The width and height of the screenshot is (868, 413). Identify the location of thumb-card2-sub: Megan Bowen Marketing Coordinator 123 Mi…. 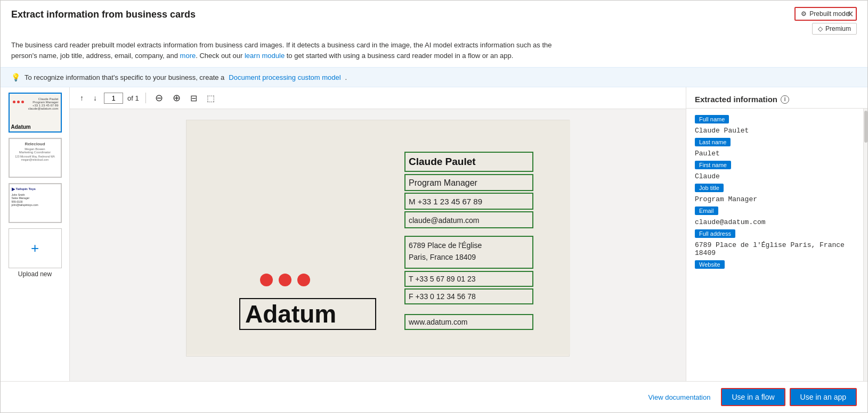
(35, 154).